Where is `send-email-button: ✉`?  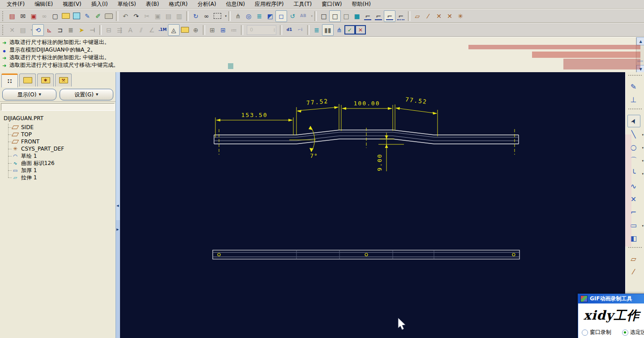
send-email-button: ✉ is located at coordinates (23, 16).